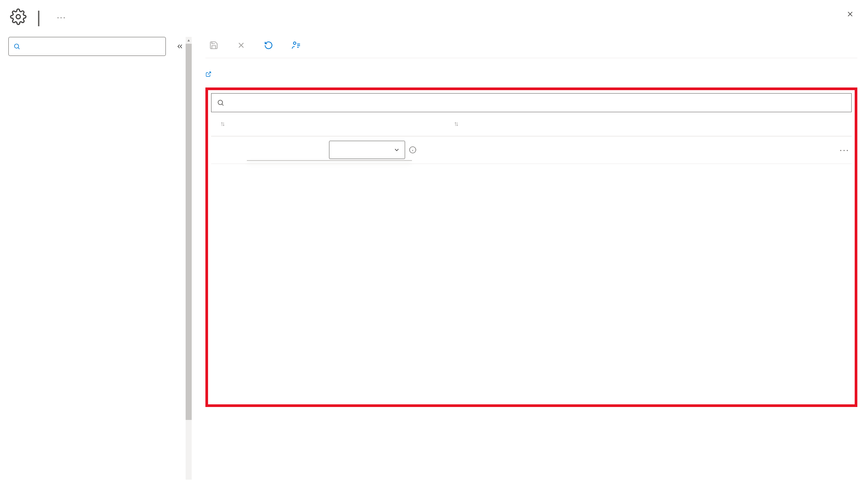  What do you see at coordinates (269, 45) in the screenshot?
I see `reset-icon` at bounding box center [269, 45].